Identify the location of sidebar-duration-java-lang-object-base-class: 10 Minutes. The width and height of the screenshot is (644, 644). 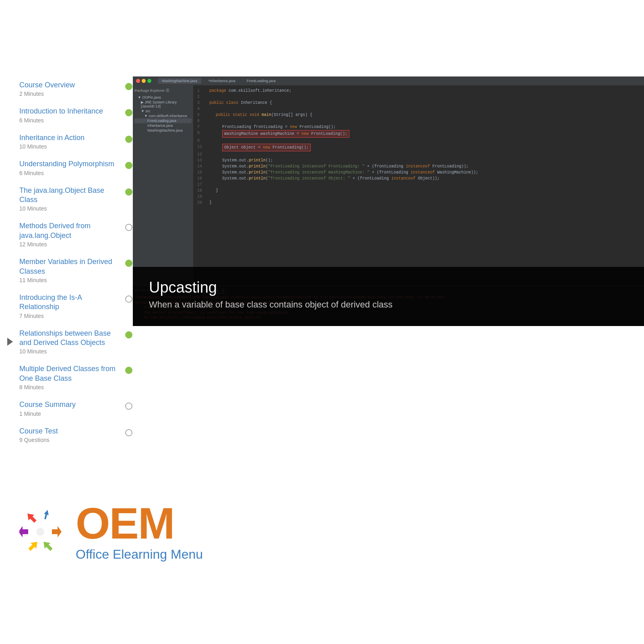
(70, 208).